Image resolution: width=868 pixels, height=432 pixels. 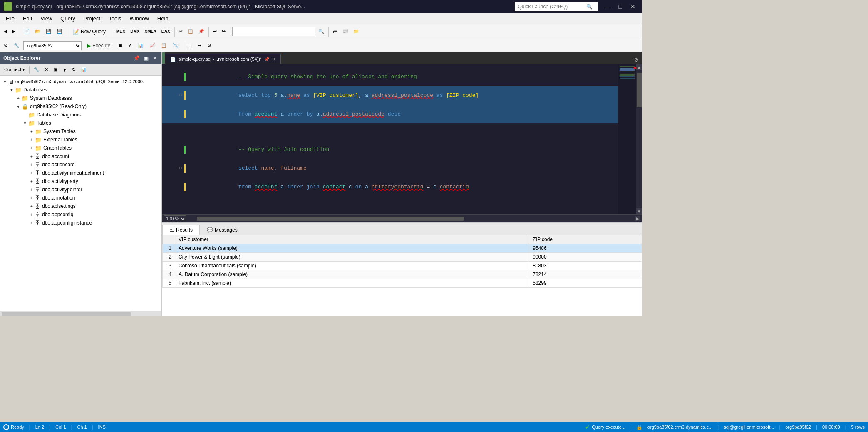 What do you see at coordinates (330, 219) in the screenshot?
I see `h-scrollbar-thumb` at bounding box center [330, 219].